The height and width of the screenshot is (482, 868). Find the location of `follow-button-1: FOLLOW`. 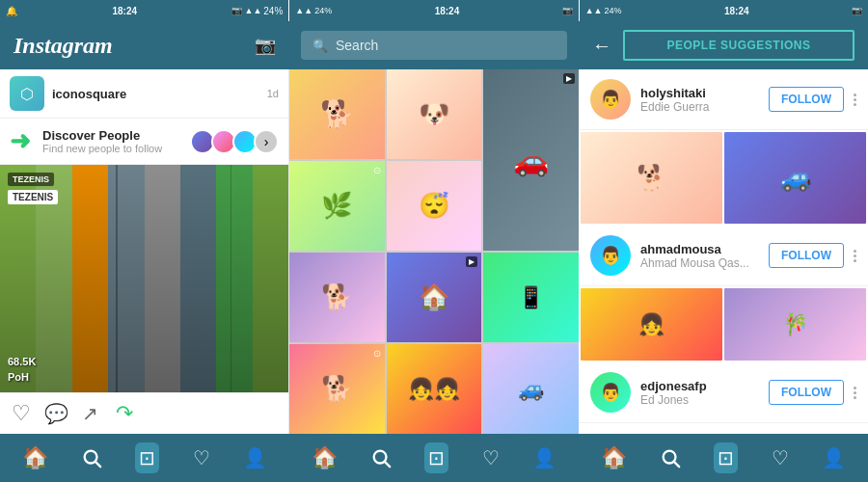

follow-button-1: FOLLOW is located at coordinates (806, 99).